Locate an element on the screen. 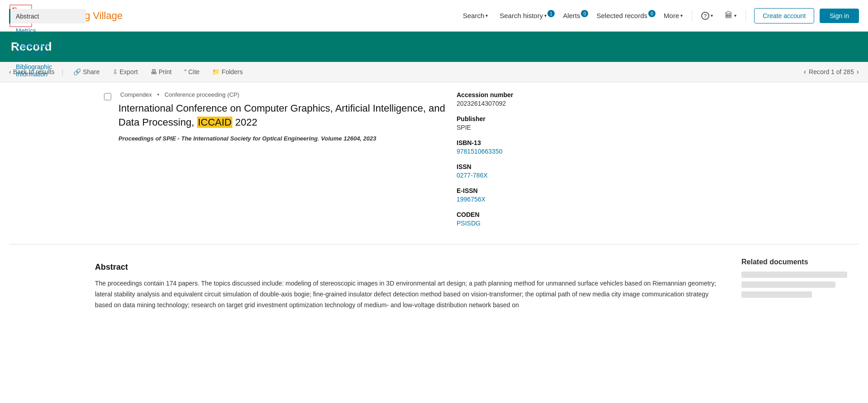 Image resolution: width=868 pixels, height=403 pixels. nav-search: Search ▾ is located at coordinates (476, 15).